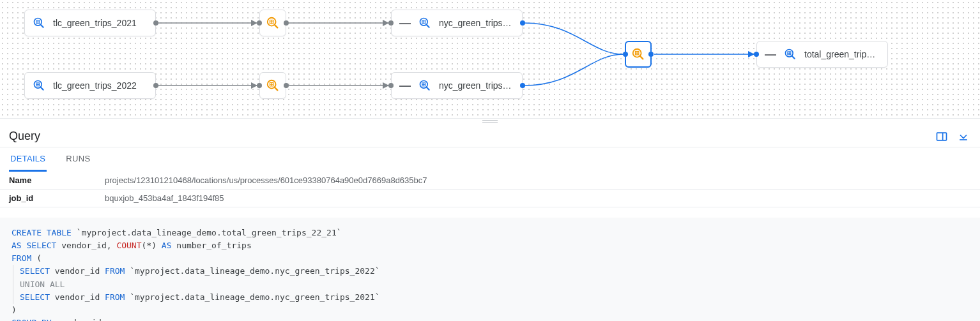  Describe the element at coordinates (490, 121) in the screenshot. I see `panel-resize-handle` at that location.